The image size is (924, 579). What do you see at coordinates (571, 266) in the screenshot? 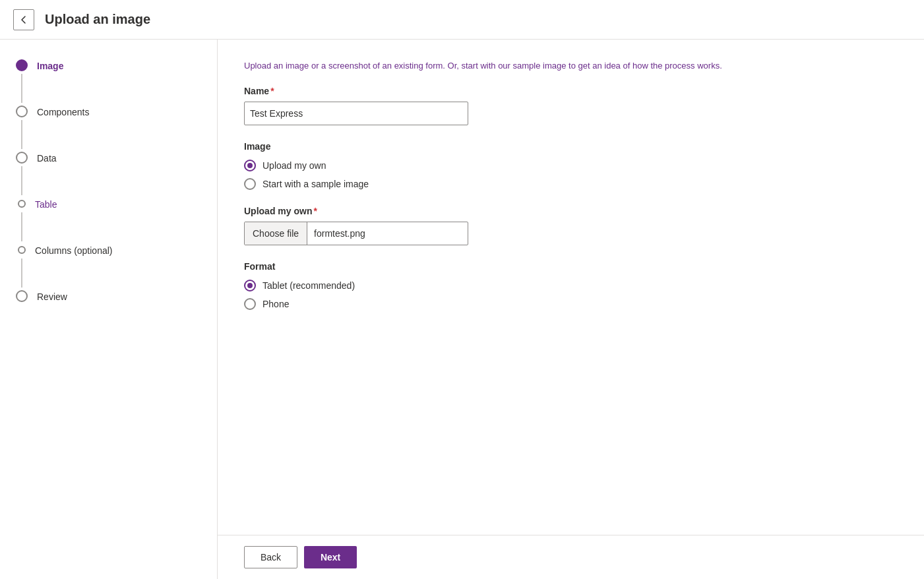
I see `format-section-title: Format` at bounding box center [571, 266].